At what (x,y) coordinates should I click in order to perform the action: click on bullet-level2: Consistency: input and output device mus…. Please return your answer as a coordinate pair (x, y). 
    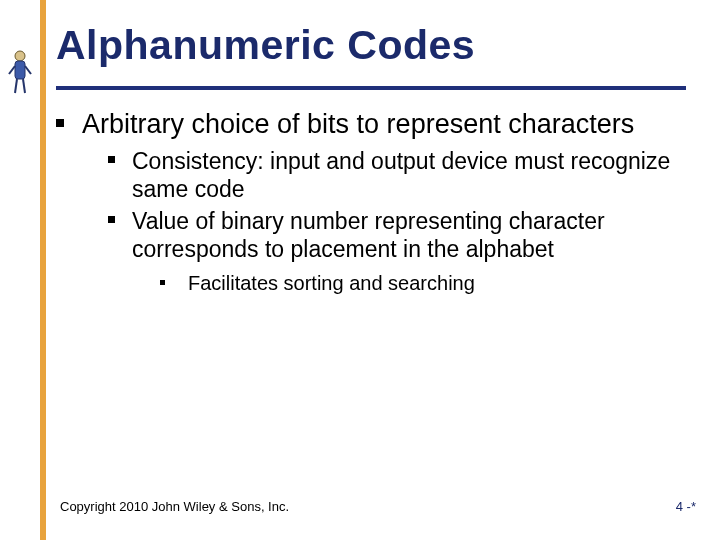
    Looking at the image, I should click on (397, 175).